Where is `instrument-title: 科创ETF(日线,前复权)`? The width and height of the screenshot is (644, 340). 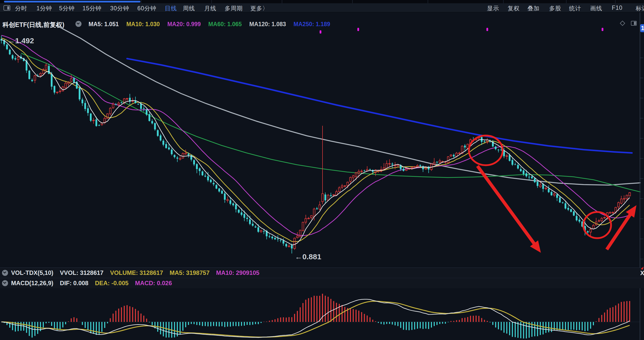 instrument-title: 科创ETF(日线,前复权) is located at coordinates (33, 25).